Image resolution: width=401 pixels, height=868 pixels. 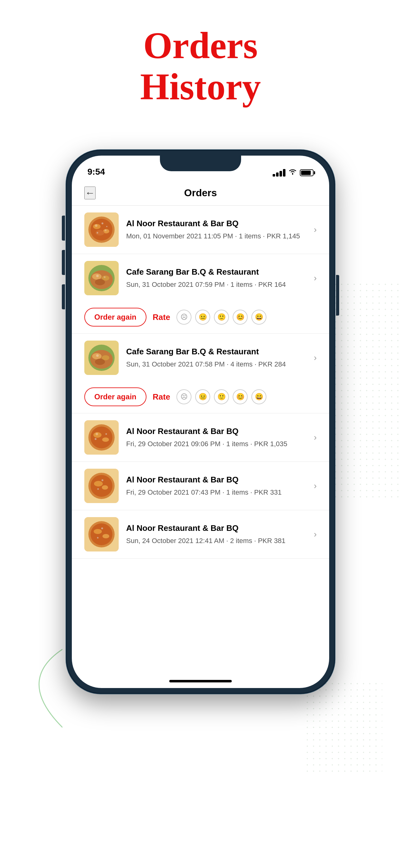 What do you see at coordinates (240, 317) in the screenshot?
I see `emoji-smile-2: 😊` at bounding box center [240, 317].